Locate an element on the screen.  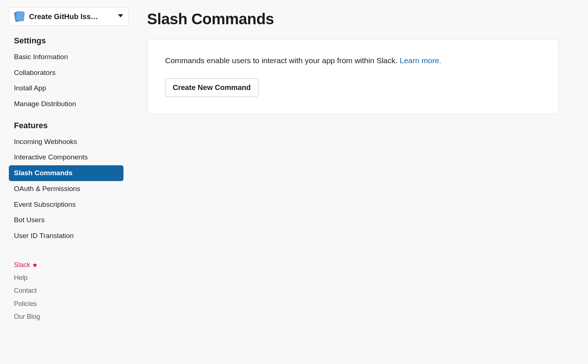
nav-item-event-subscriptions: Event Subscriptions is located at coordinates (66, 205).